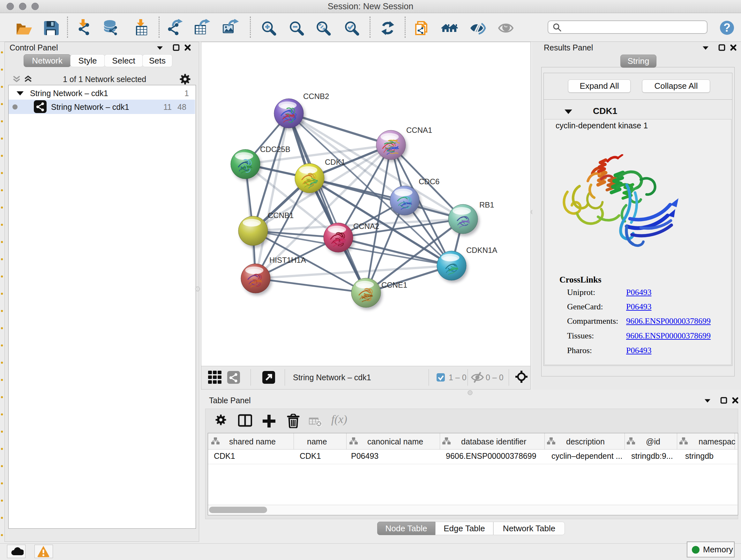  I want to click on svg-text: HIST1H1A, so click(288, 260).